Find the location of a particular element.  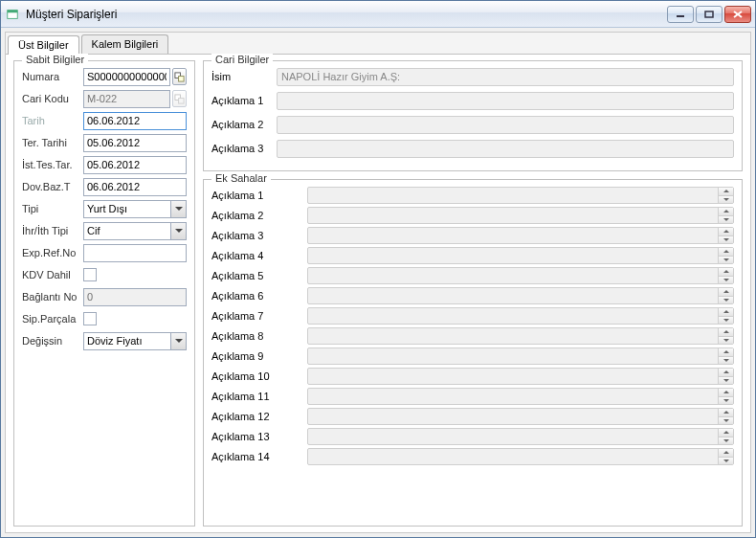

ek-aciklama-13-input is located at coordinates (521, 437).